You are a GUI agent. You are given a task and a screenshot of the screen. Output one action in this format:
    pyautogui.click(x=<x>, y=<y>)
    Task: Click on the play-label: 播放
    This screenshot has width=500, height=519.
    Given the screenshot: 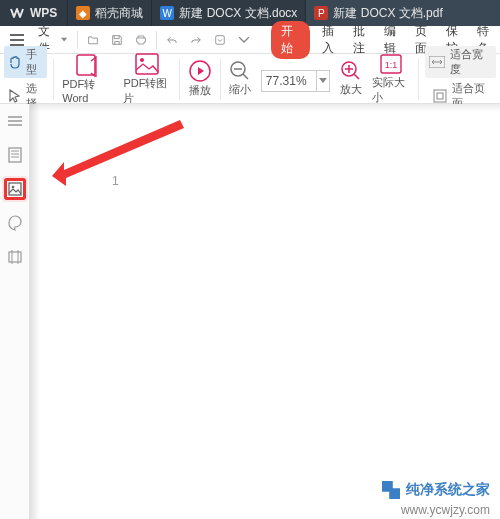 What is the action you would take?
    pyautogui.click(x=200, y=90)
    